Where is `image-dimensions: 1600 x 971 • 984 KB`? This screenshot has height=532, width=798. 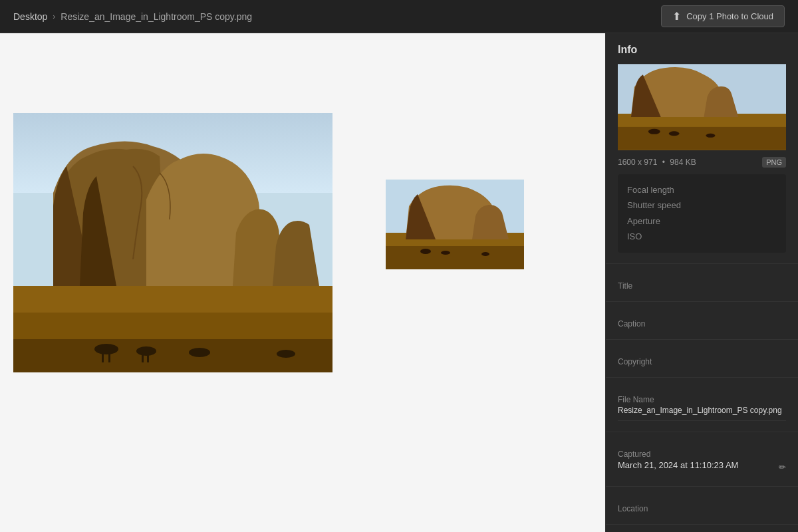 image-dimensions: 1600 x 971 • 984 KB is located at coordinates (657, 162).